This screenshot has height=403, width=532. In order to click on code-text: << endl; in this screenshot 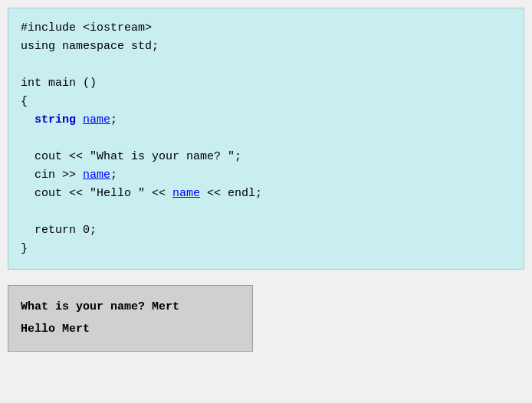, I will do `click(232, 193)`.